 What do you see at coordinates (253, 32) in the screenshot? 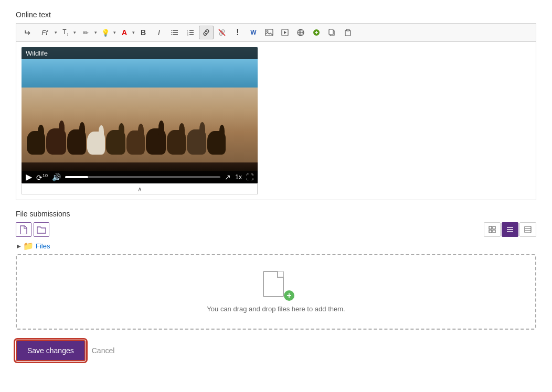
I see `word-btn: W` at bounding box center [253, 32].